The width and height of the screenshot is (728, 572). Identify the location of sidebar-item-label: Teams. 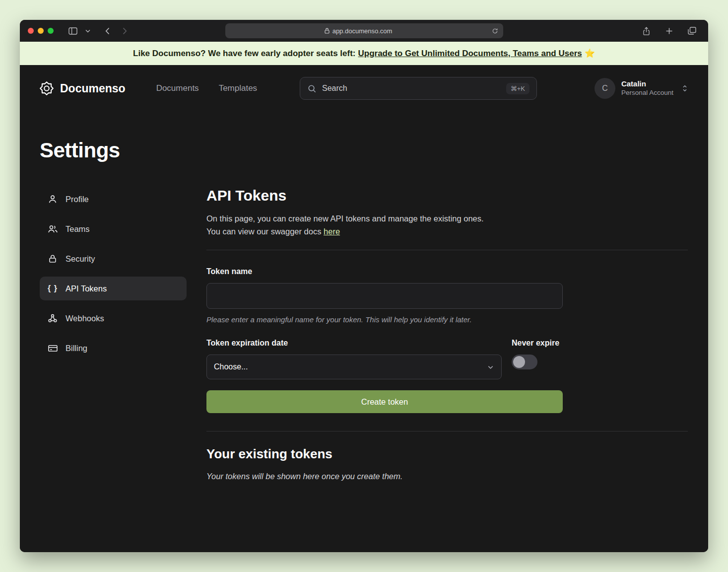
(77, 229).